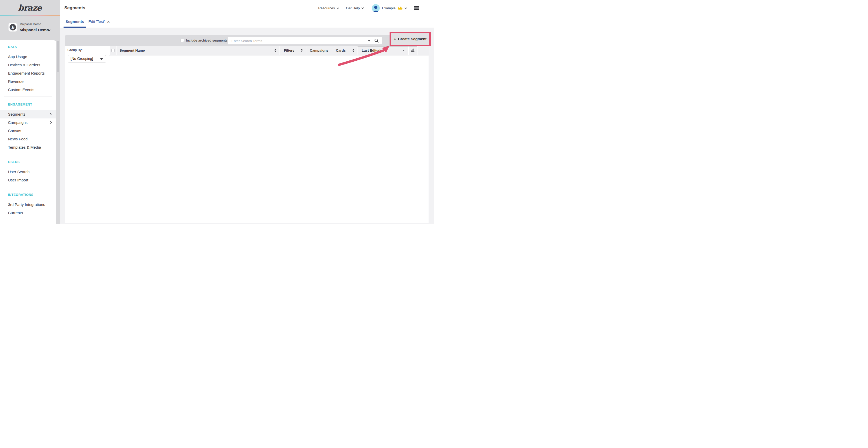 The width and height of the screenshot is (868, 448). What do you see at coordinates (28, 73) in the screenshot?
I see `sidebar-item-engagement-reports: Engagement Reports` at bounding box center [28, 73].